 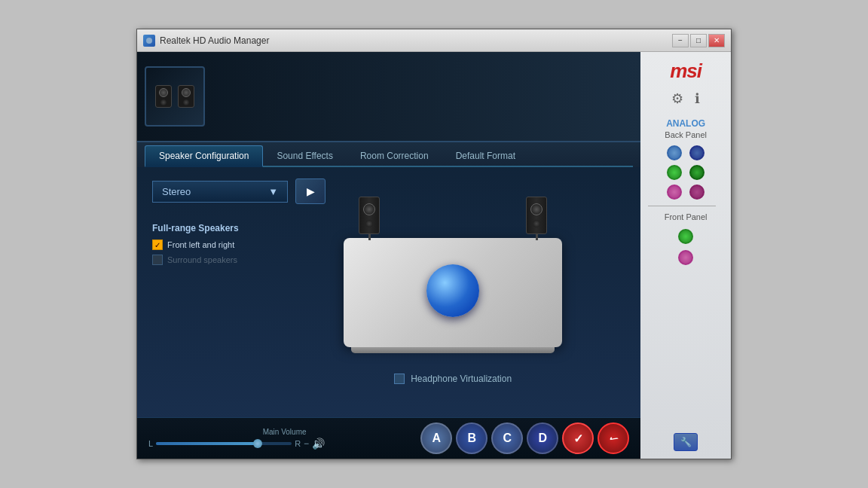 What do you see at coordinates (686, 191) in the screenshot?
I see `analog-section: ANALOG Back Panel Front Panel` at bounding box center [686, 191].